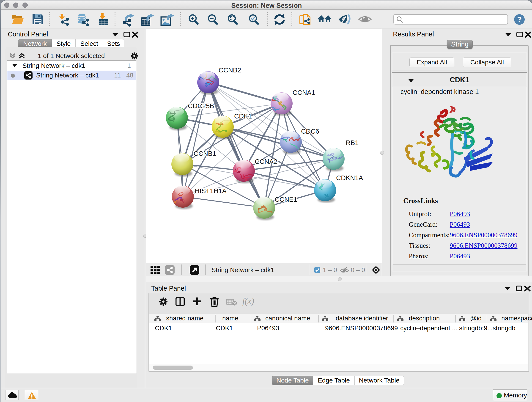 The width and height of the screenshot is (532, 402). Describe the element at coordinates (266, 162) in the screenshot. I see `svg-text: CCNA2` at that location.